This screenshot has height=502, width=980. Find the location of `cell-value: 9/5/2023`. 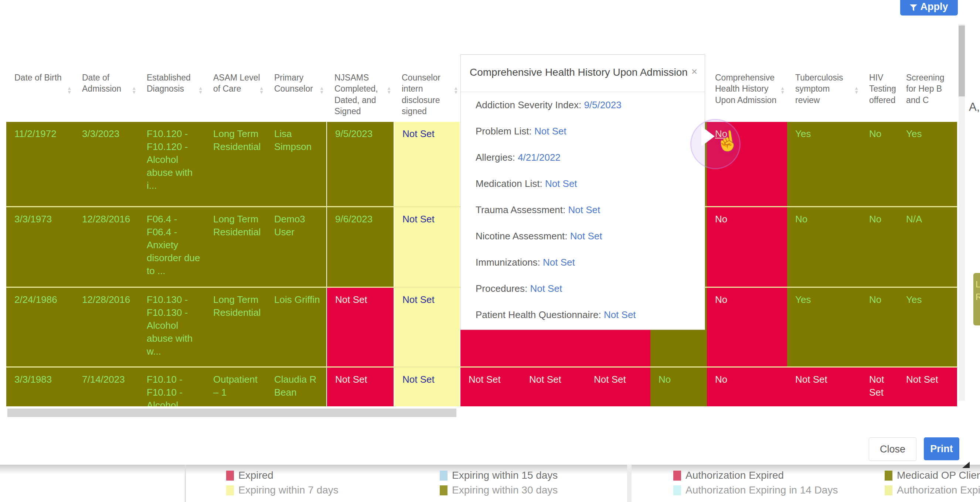

cell-value: 9/5/2023 is located at coordinates (354, 134).